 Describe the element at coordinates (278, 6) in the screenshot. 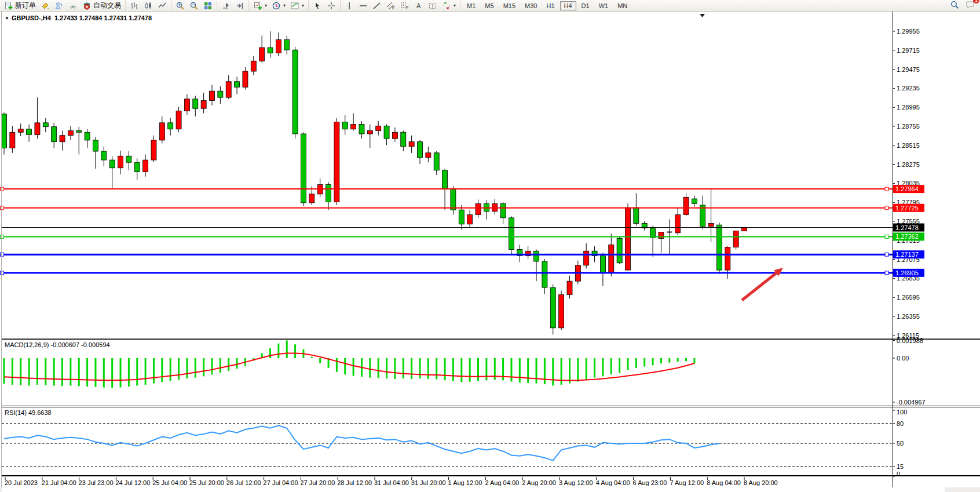

I see `toolbar-group: ▾▾▾` at that location.